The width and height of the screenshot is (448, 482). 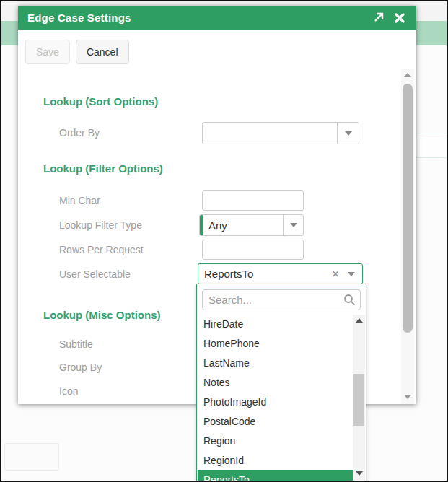 What do you see at coordinates (281, 300) in the screenshot?
I see `search-input` at bounding box center [281, 300].